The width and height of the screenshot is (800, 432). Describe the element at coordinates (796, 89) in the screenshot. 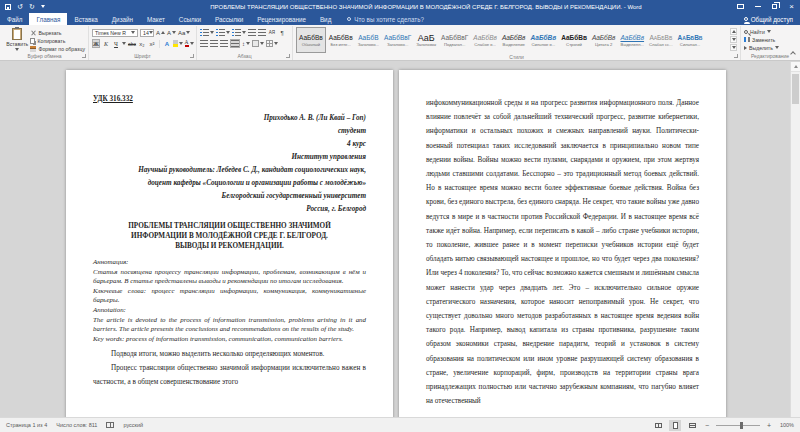

I see `scrollbar-thumb` at that location.